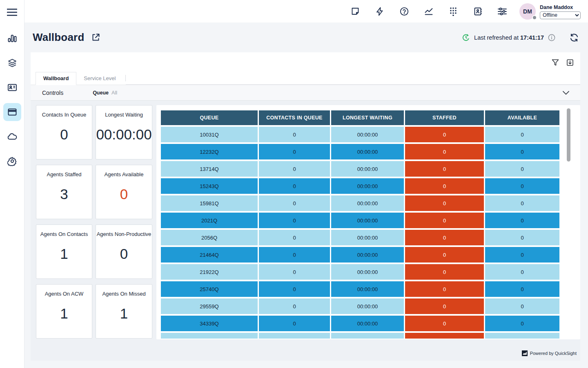 The image size is (588, 368). What do you see at coordinates (535, 18) in the screenshot?
I see `status-dot` at bounding box center [535, 18].